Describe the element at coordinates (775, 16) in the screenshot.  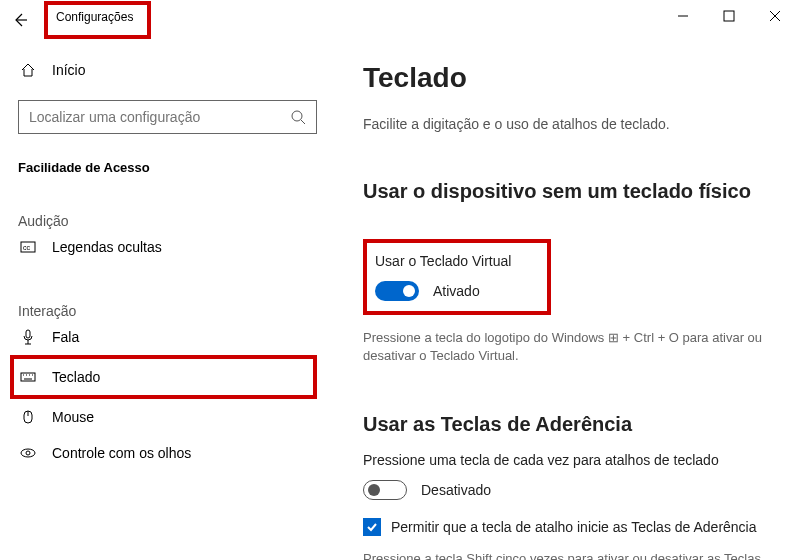
I see `close-icon` at that location.